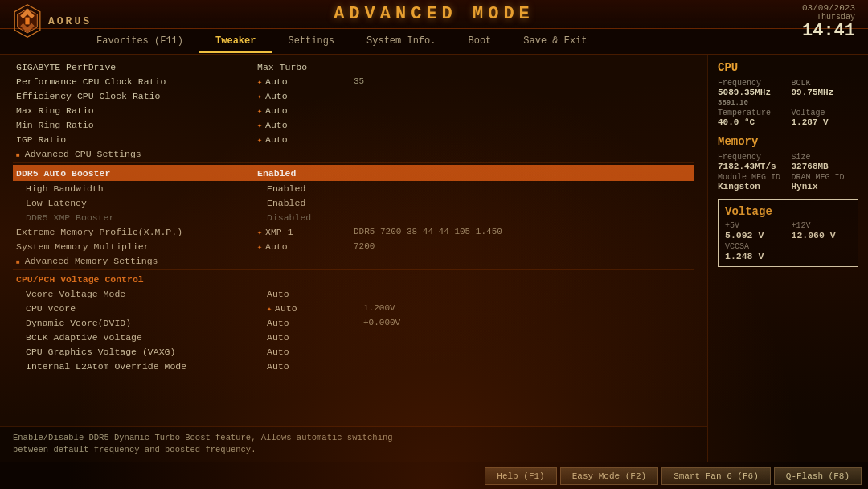 Image resolution: width=868 pixels, height=489 pixels. I want to click on header-title: ADVANCED MODE, so click(434, 14).